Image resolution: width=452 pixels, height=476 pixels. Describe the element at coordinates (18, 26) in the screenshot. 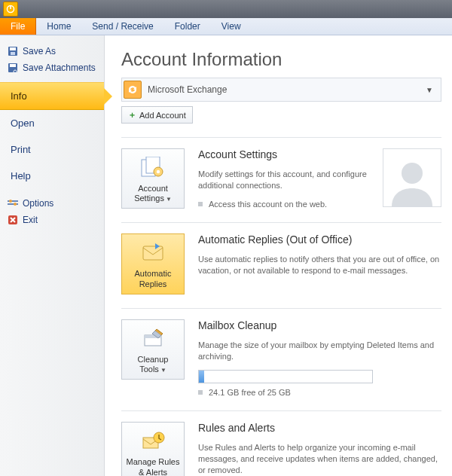

I see `tab-file: File` at that location.